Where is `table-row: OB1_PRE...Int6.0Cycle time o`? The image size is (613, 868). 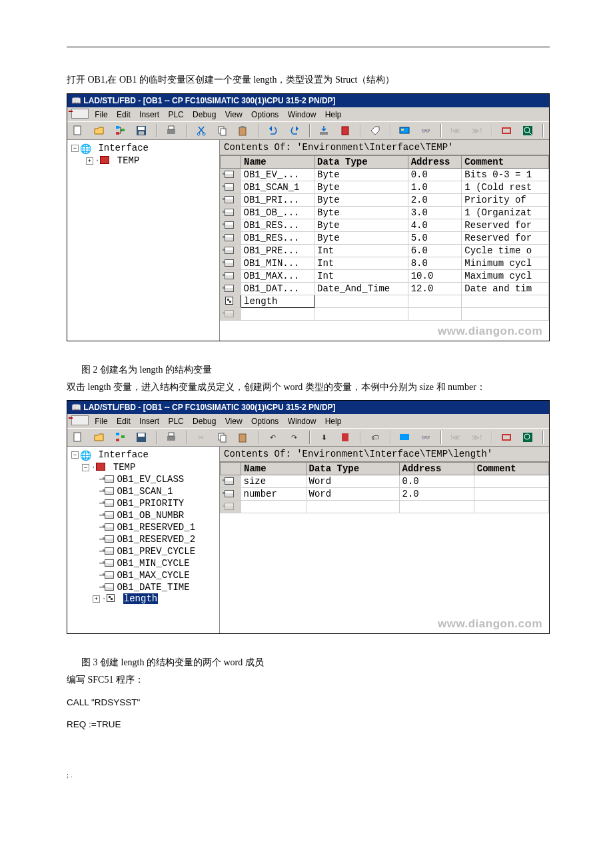 table-row: OB1_PRE...Int6.0Cycle time o is located at coordinates (385, 251).